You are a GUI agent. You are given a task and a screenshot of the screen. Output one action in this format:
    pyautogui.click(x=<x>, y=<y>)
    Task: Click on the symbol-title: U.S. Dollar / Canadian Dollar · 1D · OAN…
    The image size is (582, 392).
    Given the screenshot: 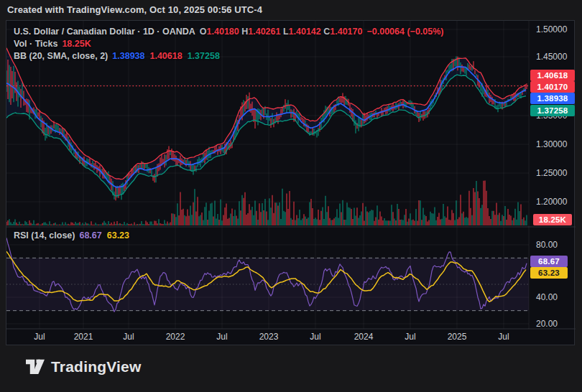 What is the action you would take?
    pyautogui.click(x=105, y=32)
    